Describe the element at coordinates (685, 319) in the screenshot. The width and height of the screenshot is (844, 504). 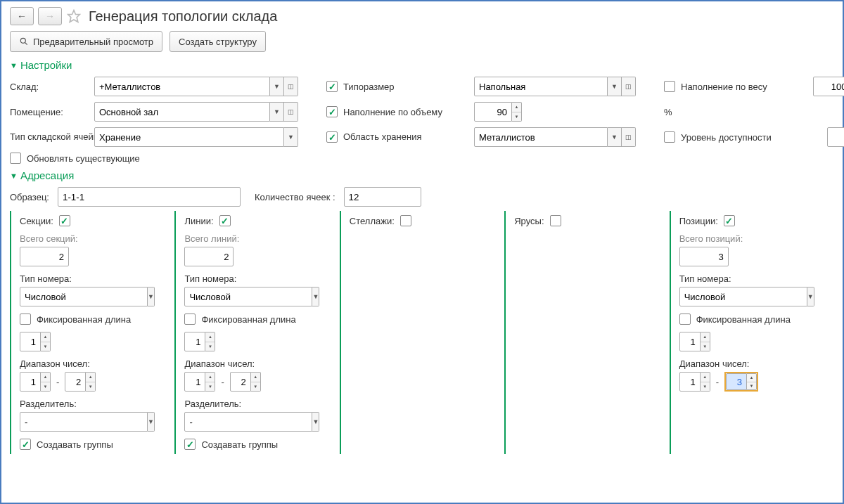
I see `positions-fixedlen-checkbox` at that location.